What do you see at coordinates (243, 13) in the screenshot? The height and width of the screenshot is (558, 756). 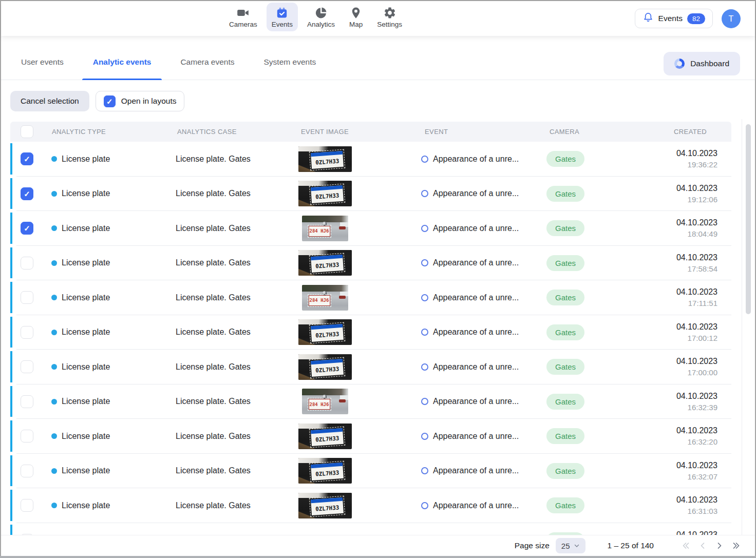 I see `video-camera-icon` at bounding box center [243, 13].